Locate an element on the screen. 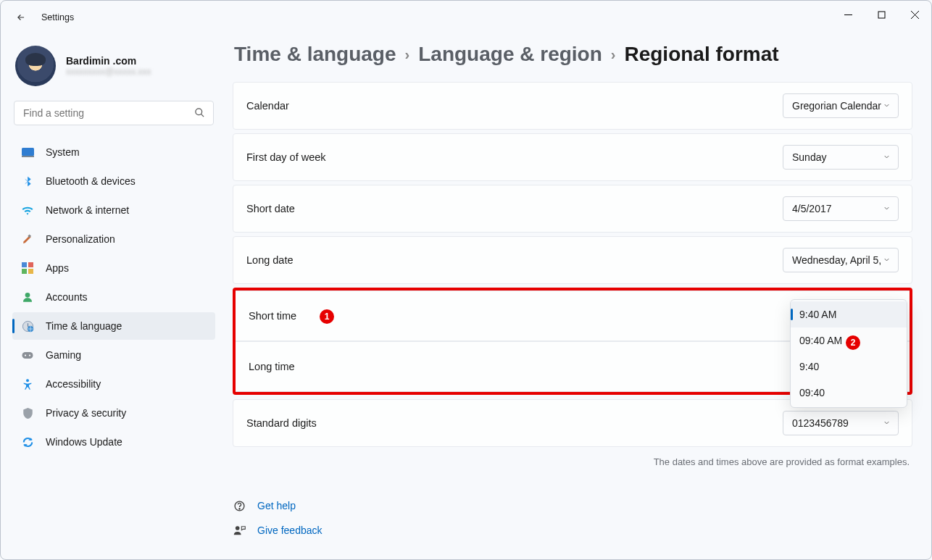 The width and height of the screenshot is (932, 560). nav-label: Personalization is located at coordinates (80, 239).